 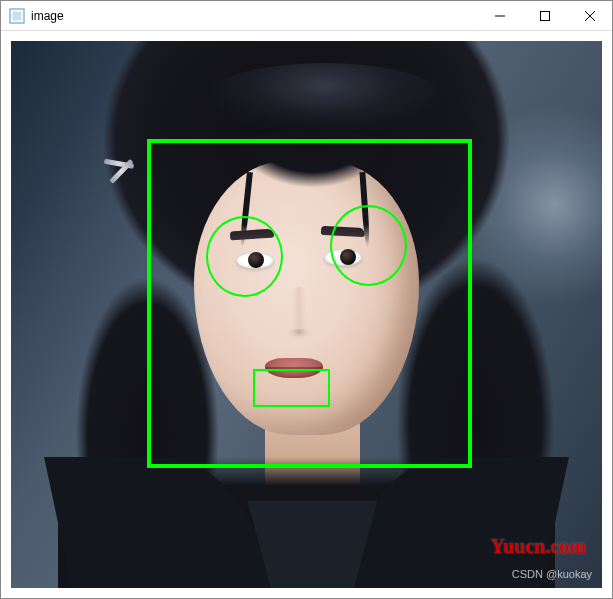 I want to click on eye-detection-circle-left, so click(x=244, y=256).